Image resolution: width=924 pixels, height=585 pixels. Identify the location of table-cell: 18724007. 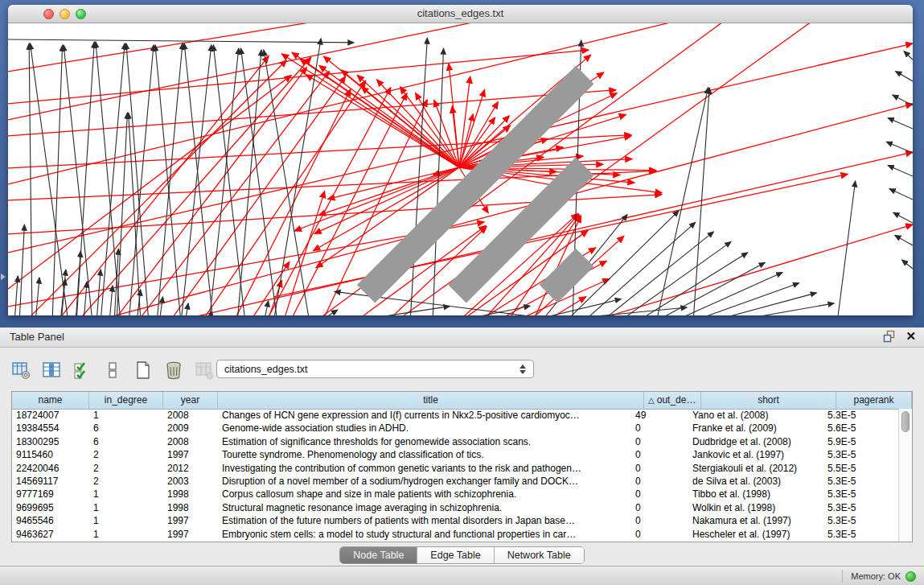
(51, 415).